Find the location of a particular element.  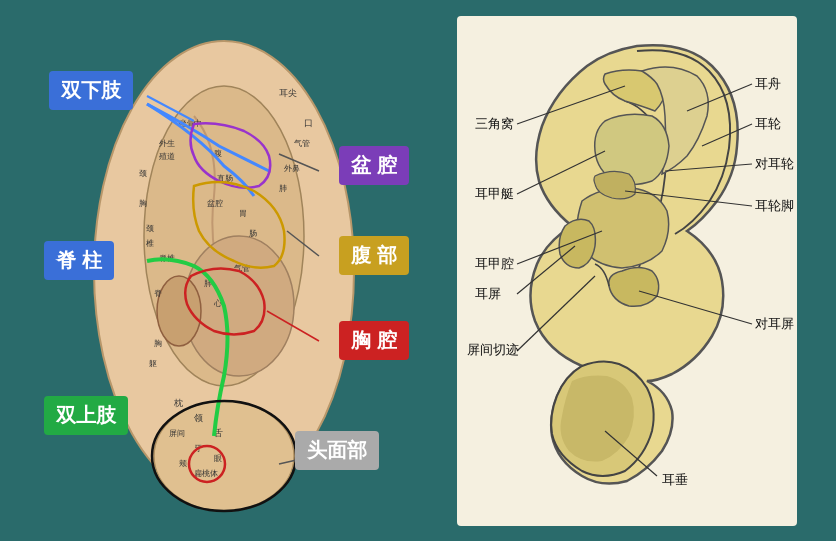

label-duierlun: 对耳轮 is located at coordinates (774, 164).